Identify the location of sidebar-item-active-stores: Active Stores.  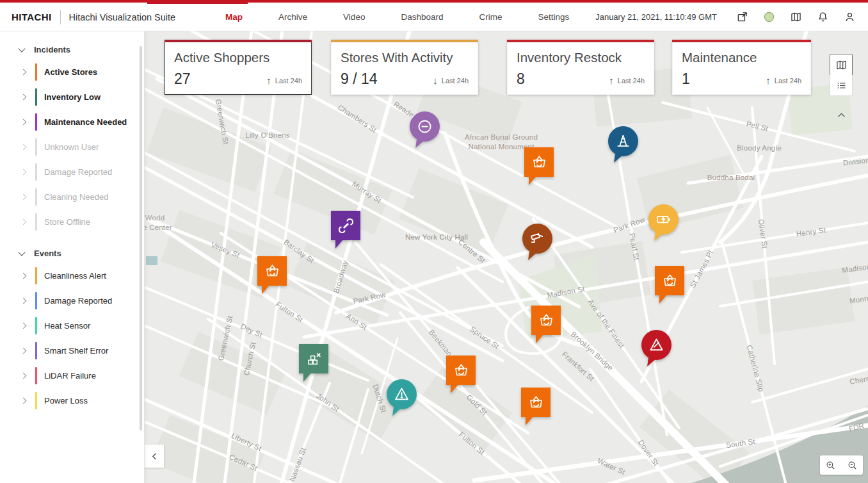
(72, 72).